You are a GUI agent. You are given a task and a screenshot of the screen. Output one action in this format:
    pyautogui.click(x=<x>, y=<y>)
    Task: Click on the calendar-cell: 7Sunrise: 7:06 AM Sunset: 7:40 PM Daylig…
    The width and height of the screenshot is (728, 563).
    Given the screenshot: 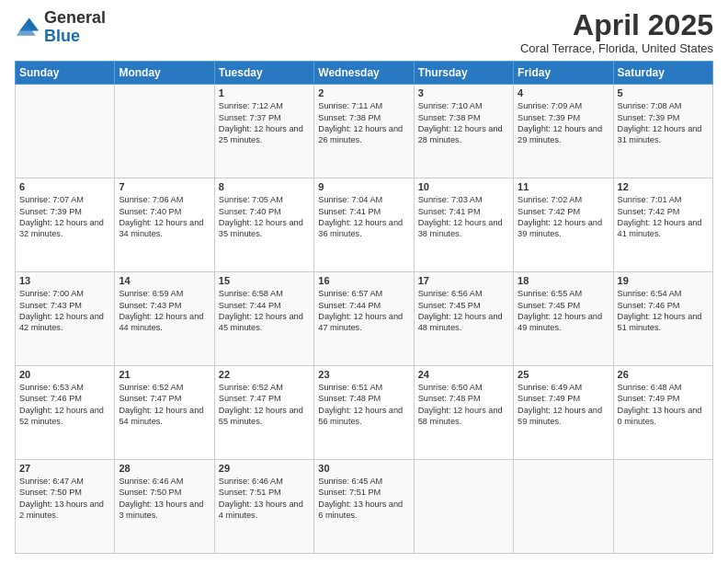 What is the action you would take?
    pyautogui.click(x=165, y=225)
    